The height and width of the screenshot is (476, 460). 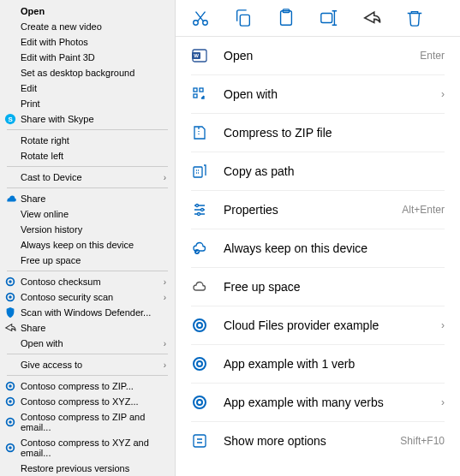 What do you see at coordinates (318, 210) in the screenshot?
I see `menu-item: PropertiesAlt+Enter` at bounding box center [318, 210].